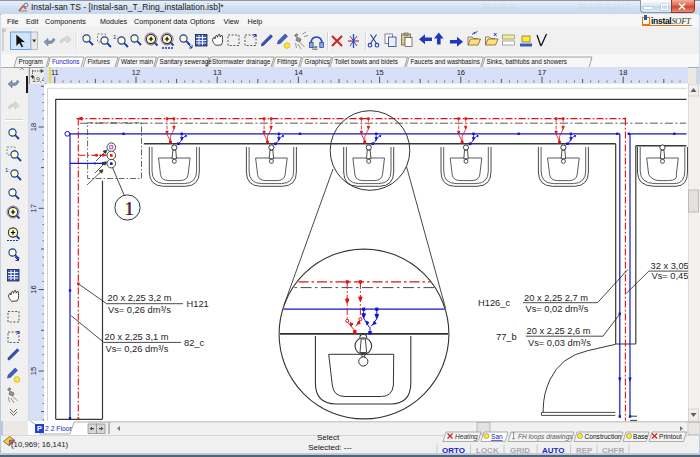 This screenshot has height=457, width=700. I want to click on svg-text: Sinks, bathtubs and showers, so click(528, 62).